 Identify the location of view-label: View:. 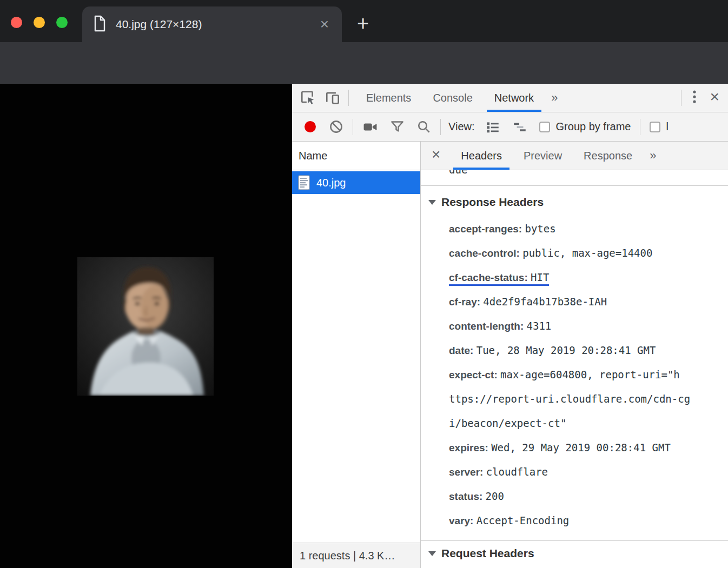
(462, 126).